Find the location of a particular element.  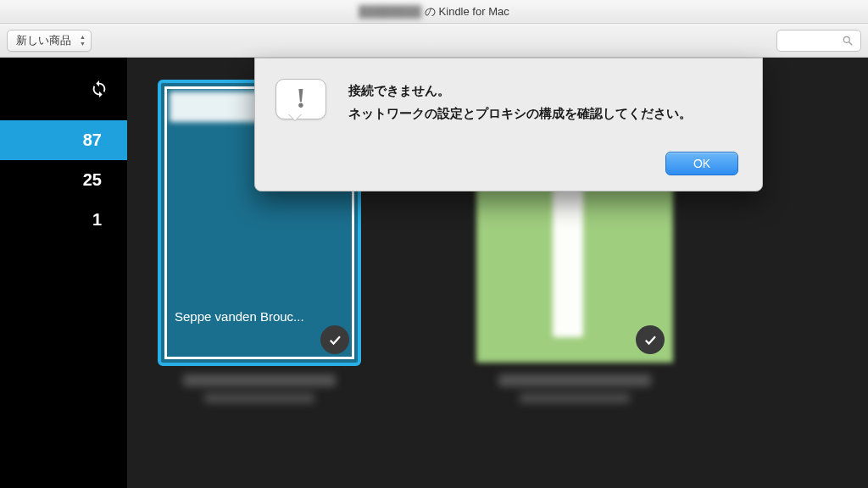

sort-dropdown-label: 新しい商品 is located at coordinates (44, 41).